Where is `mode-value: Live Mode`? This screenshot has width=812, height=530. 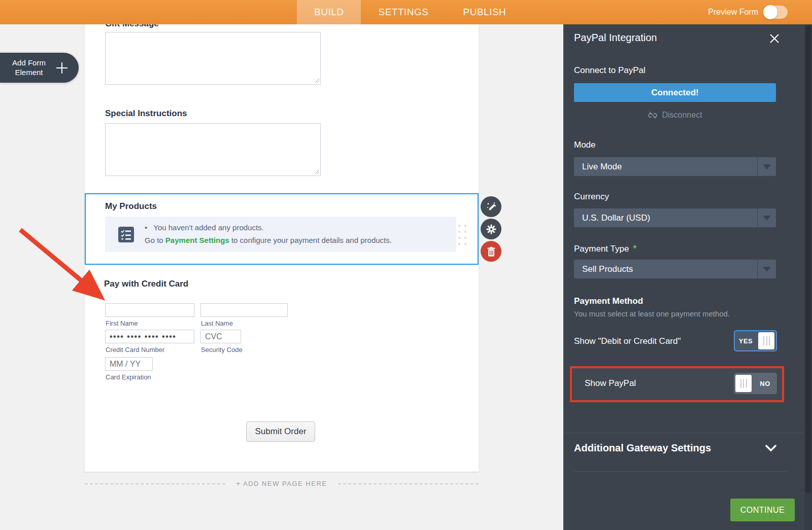
mode-value: Live Mode is located at coordinates (666, 167).